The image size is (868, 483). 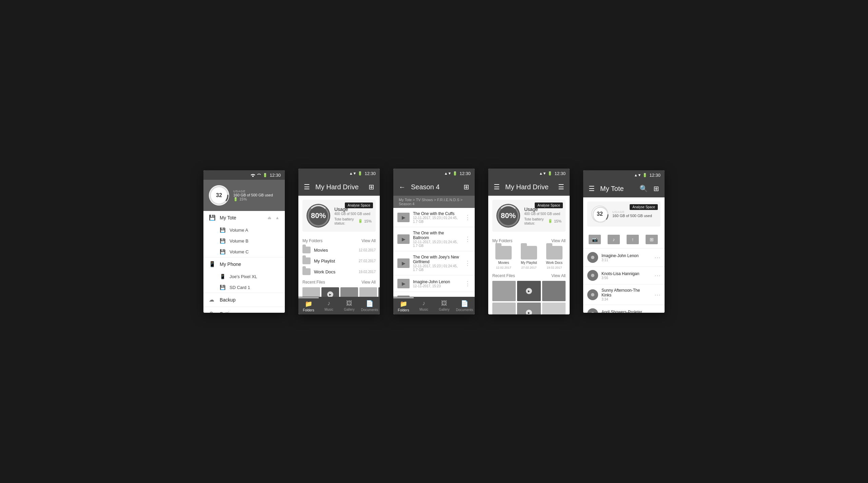 I want to click on grid-icon-5: ⊞, so click(x=656, y=189).